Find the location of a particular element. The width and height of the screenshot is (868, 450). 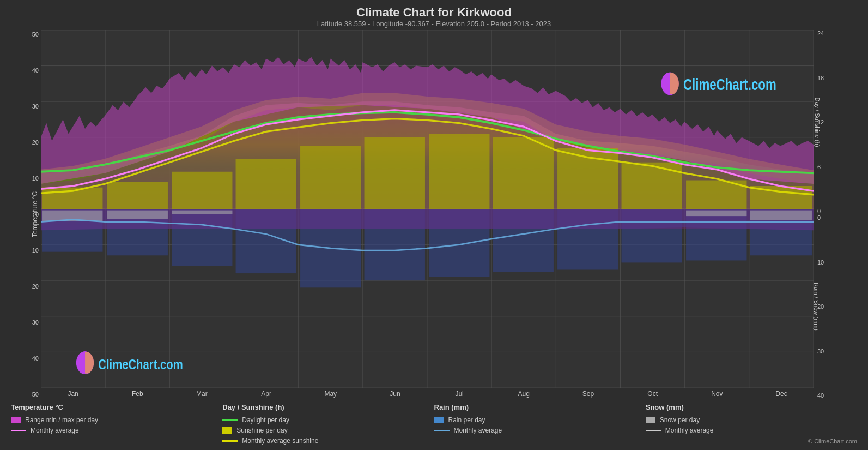

legend-col-snow: Snow (mm) Snow per day Monthly average ©… is located at coordinates (751, 424).